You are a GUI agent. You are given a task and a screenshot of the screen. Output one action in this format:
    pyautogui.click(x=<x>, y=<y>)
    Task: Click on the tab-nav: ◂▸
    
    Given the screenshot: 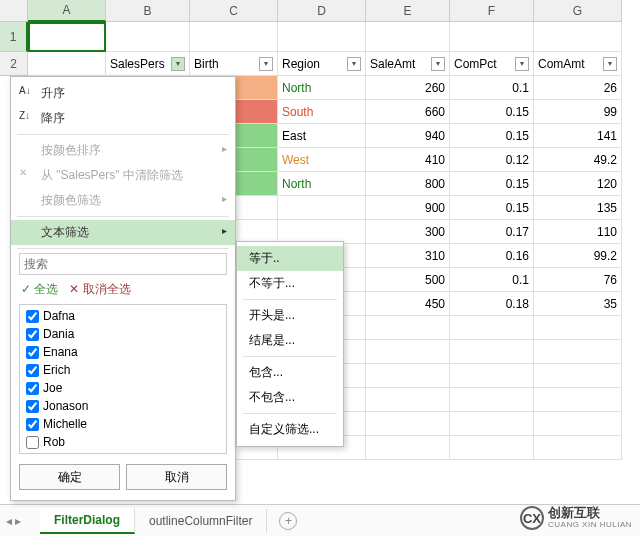 What is the action you would take?
    pyautogui.click(x=14, y=521)
    